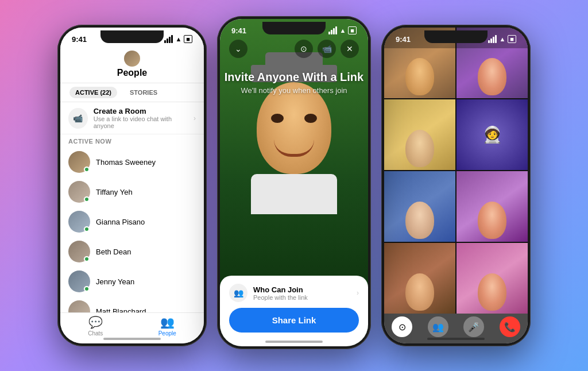 This screenshot has width=588, height=371. Describe the element at coordinates (280, 289) in the screenshot. I see `who-can-join-label: Who Can Join` at that location.